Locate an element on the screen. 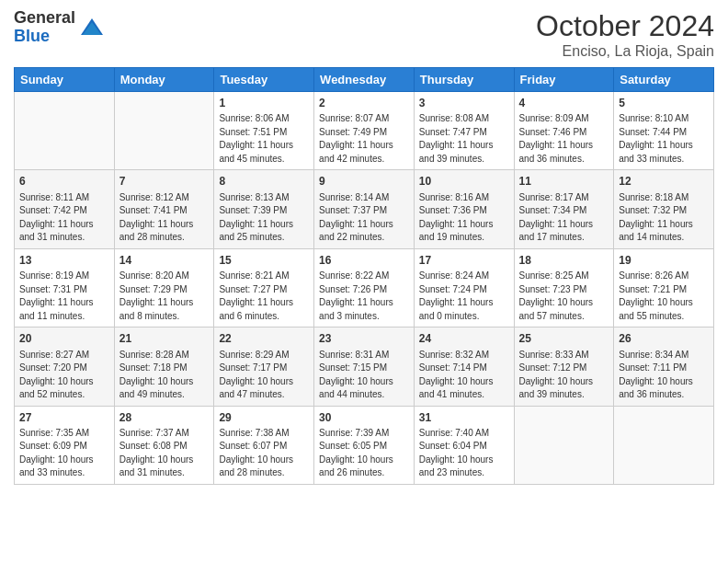  day-info: Sunrise: 8:32 AMSunset: 7:14 PMDaylight:… is located at coordinates (464, 375).